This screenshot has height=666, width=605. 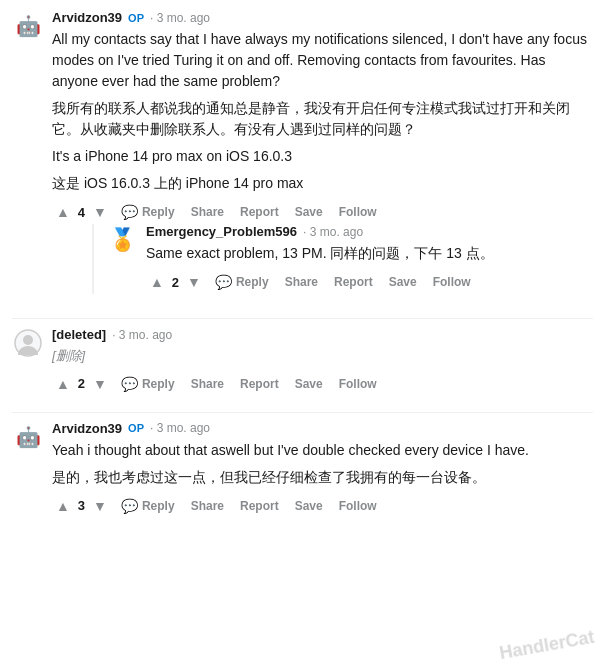 I want to click on comment-time-1r1: · 3 mo. ago, so click(x=333, y=232).